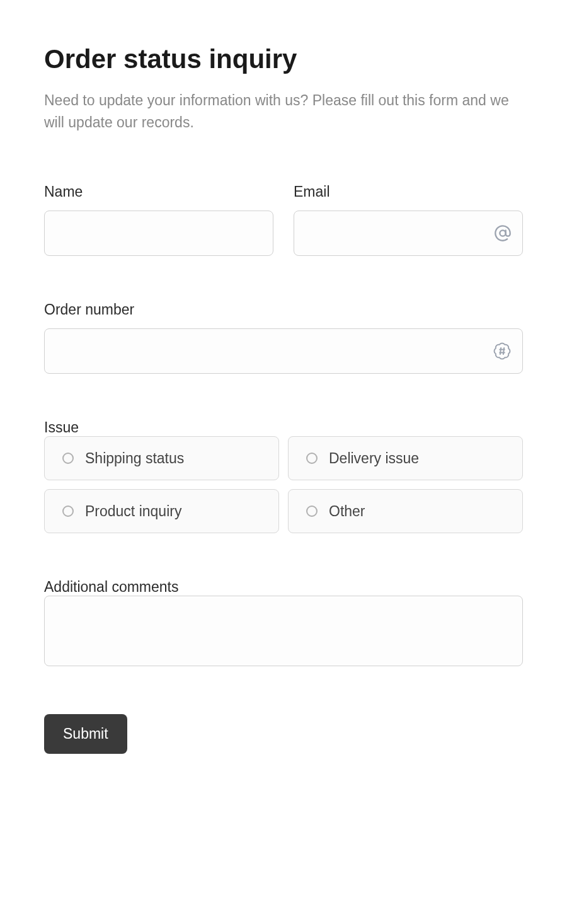 The image size is (567, 924). I want to click on radio-option-product-inquiry: Product inquiry, so click(161, 511).